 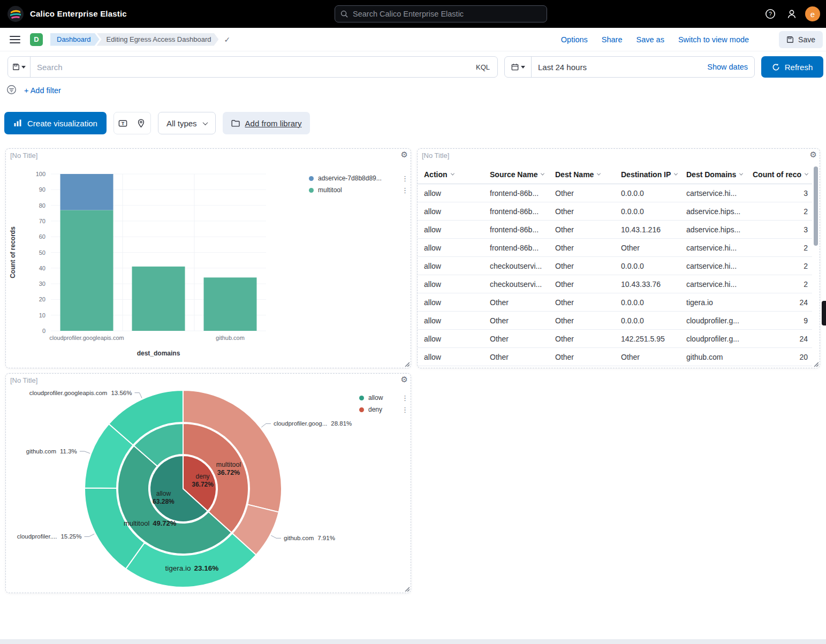 I want to click on table-row: allowfrontend-86b...OtherOthercartservic…, so click(x=615, y=248).